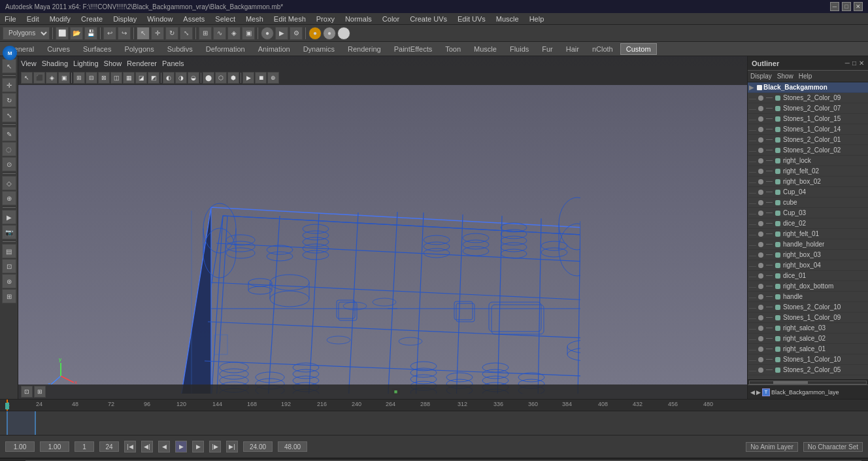 Image resolution: width=868 pixels, height=461 pixels. Describe the element at coordinates (808, 140) in the screenshot. I see `ol-item-4: — Stones_2_Color_01` at that location.